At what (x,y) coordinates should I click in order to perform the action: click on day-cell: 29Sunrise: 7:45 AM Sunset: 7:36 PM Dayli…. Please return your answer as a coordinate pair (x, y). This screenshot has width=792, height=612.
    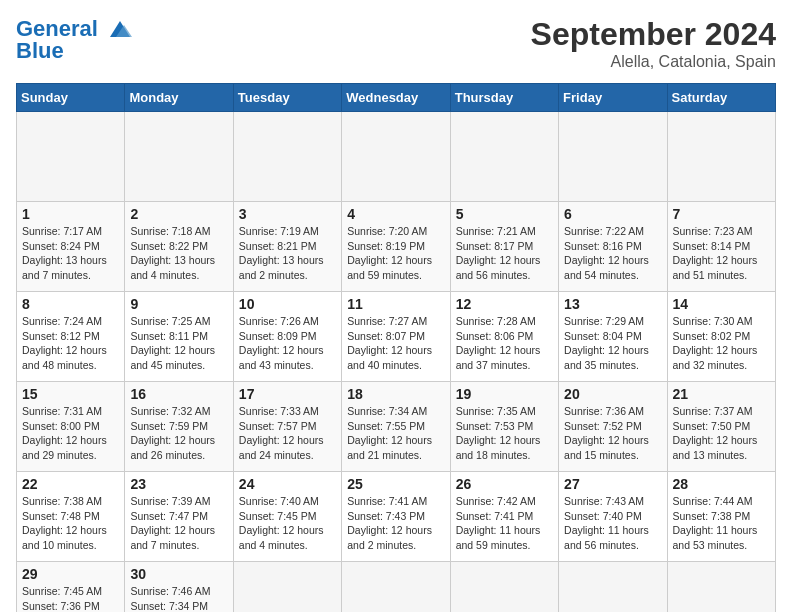
    Looking at the image, I should click on (71, 588).